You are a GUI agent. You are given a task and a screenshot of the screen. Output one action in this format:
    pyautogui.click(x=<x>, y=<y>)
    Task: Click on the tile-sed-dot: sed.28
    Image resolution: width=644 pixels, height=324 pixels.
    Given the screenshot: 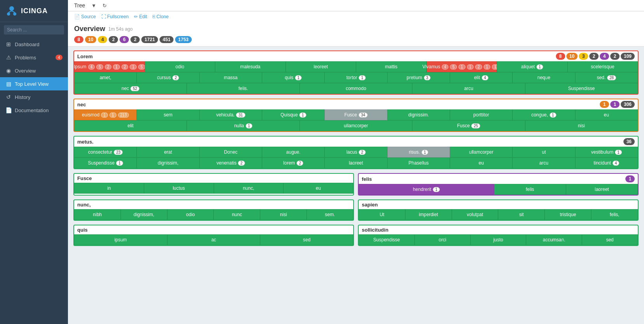 What is the action you would take?
    pyautogui.click(x=606, y=78)
    